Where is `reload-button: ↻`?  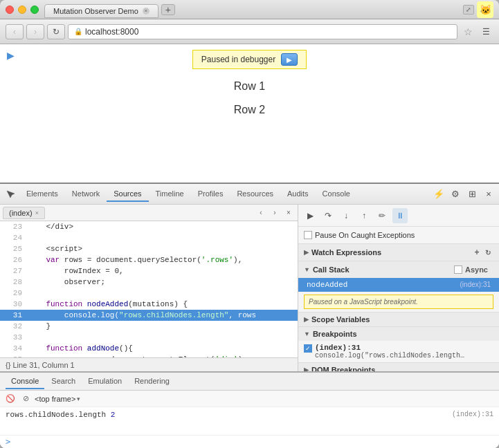
reload-button: ↻ is located at coordinates (56, 32).